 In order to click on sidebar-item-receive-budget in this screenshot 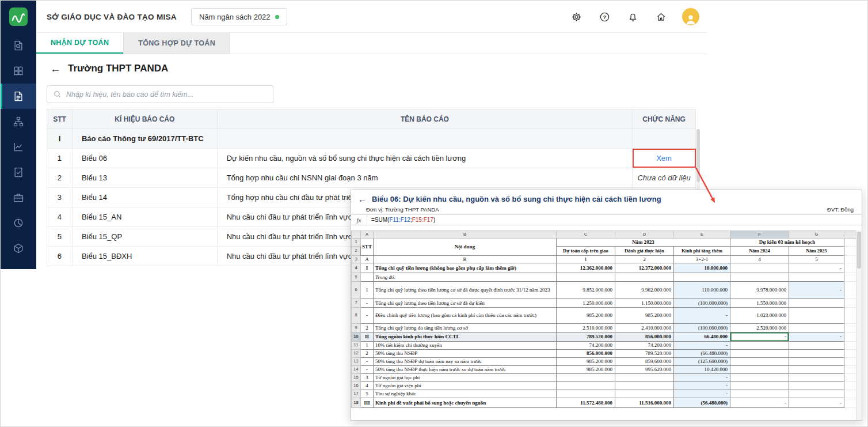, I will do `click(18, 96)`.